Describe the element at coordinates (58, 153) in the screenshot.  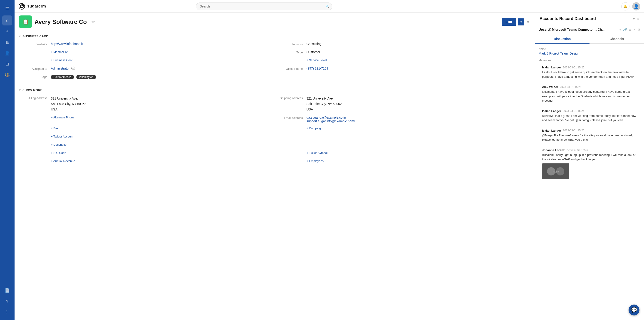
I see `sic-code-add: + SIC Code` at that location.